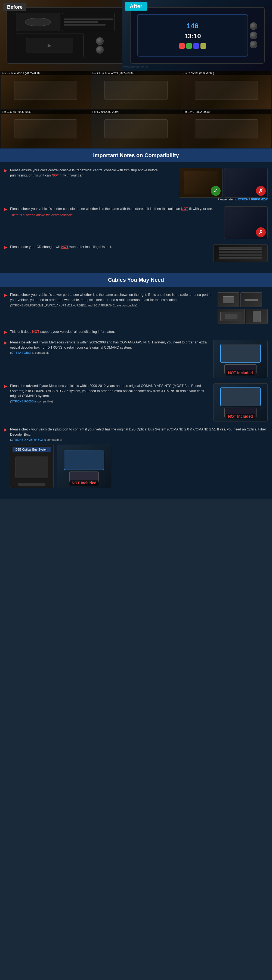 The height and width of the screenshot is (980, 272). What do you see at coordinates (46, 90) in the screenshot?
I see `compat-img-eclass` at bounding box center [46, 90].